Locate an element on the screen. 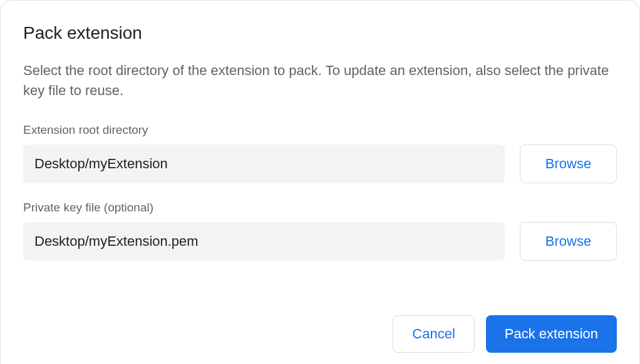 The height and width of the screenshot is (364, 640). cancel-button: Cancel is located at coordinates (433, 334).